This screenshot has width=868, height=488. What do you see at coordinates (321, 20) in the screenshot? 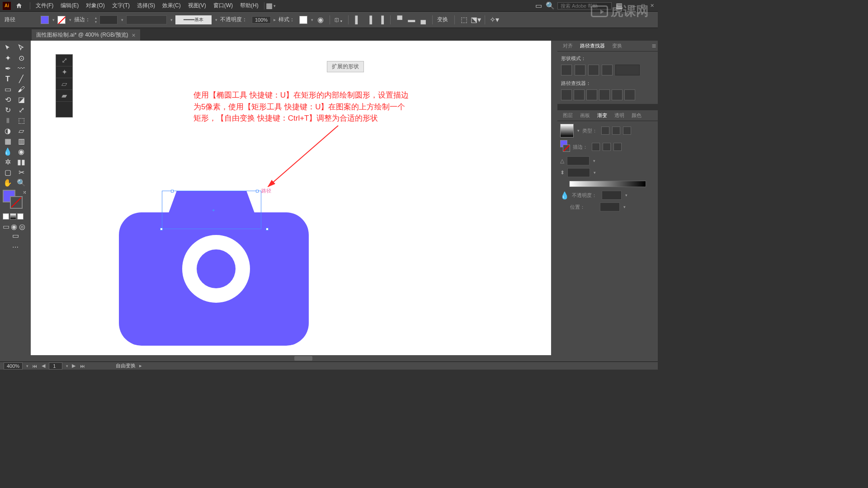
I see `recolor-icon: ◉` at bounding box center [321, 20].